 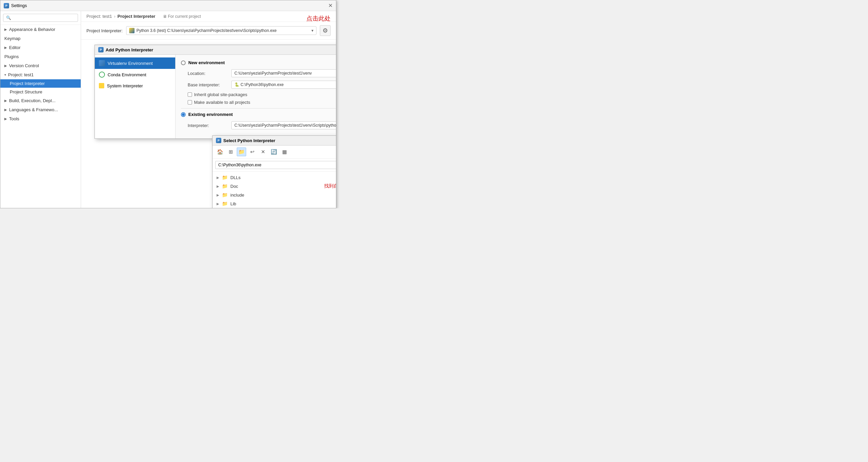 What do you see at coordinates (190, 102) in the screenshot?
I see `available-checkbox` at bounding box center [190, 102].